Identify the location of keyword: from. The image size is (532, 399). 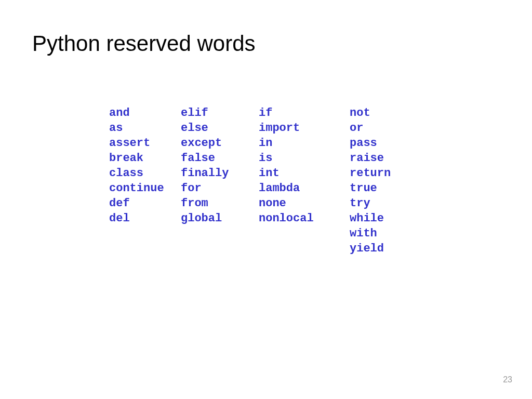
(220, 204).